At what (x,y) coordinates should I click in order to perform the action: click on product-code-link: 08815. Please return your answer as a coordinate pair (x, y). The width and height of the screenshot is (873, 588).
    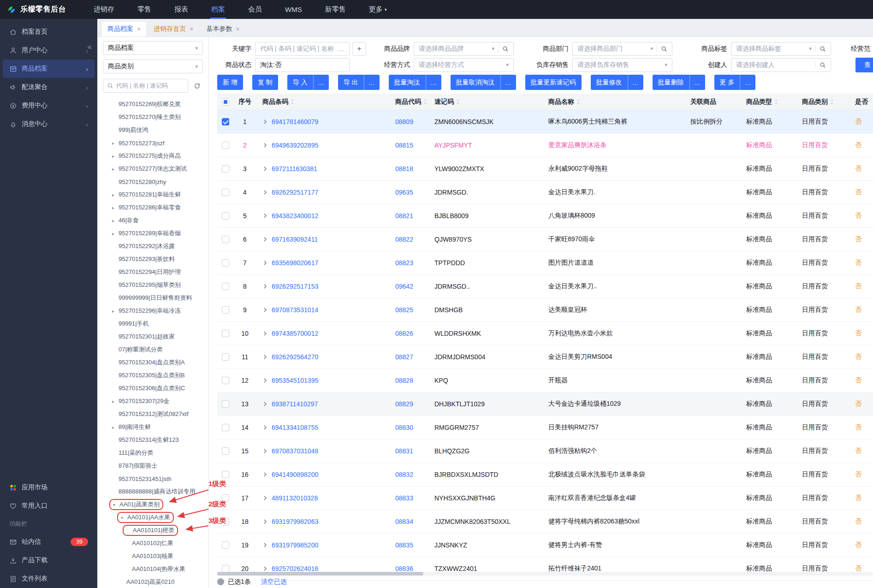
    Looking at the image, I should click on (404, 145).